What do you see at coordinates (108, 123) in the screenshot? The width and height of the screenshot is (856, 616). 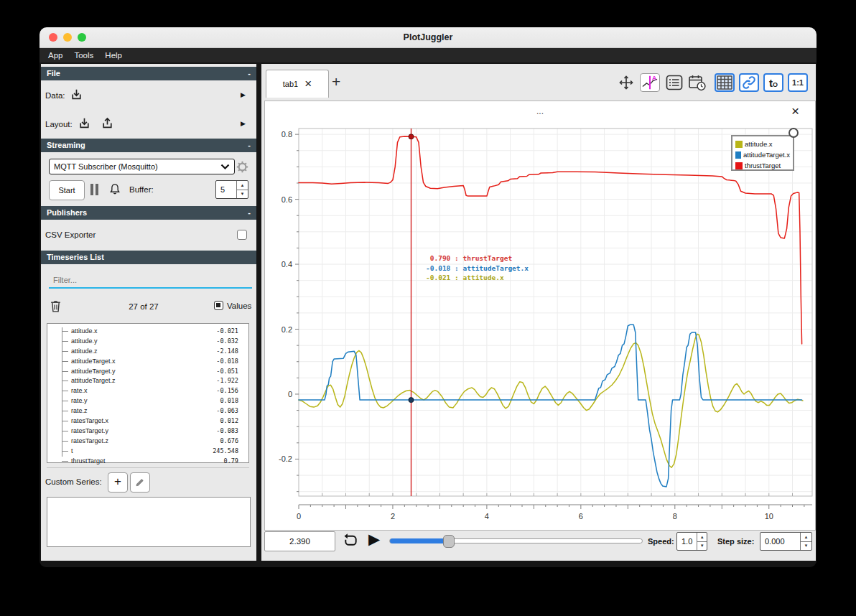 I see `save-layout-icon` at bounding box center [108, 123].